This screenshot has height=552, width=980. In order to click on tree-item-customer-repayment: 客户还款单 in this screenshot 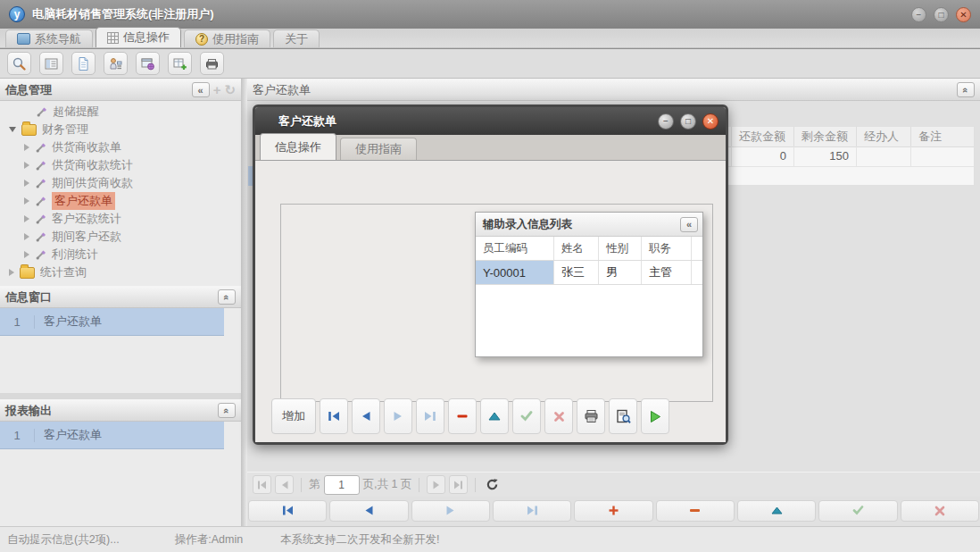, I will do `click(120, 201)`.